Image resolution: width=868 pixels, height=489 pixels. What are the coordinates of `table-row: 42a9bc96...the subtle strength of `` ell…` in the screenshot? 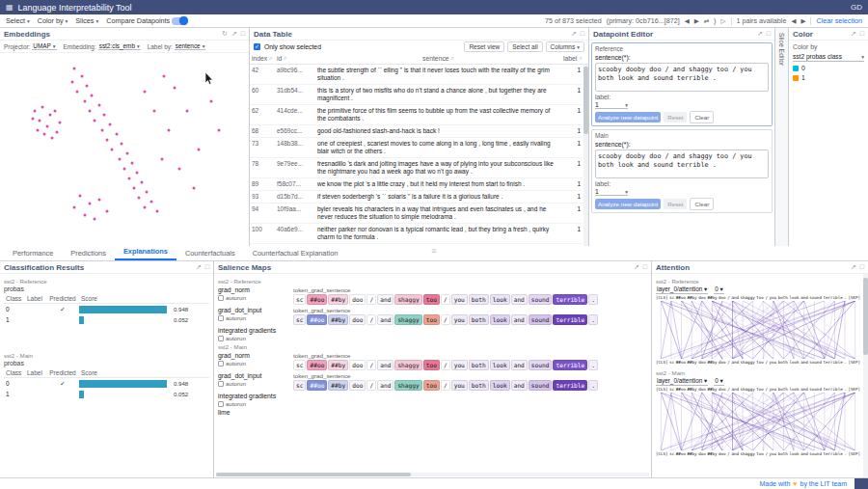 It's located at (417, 75).